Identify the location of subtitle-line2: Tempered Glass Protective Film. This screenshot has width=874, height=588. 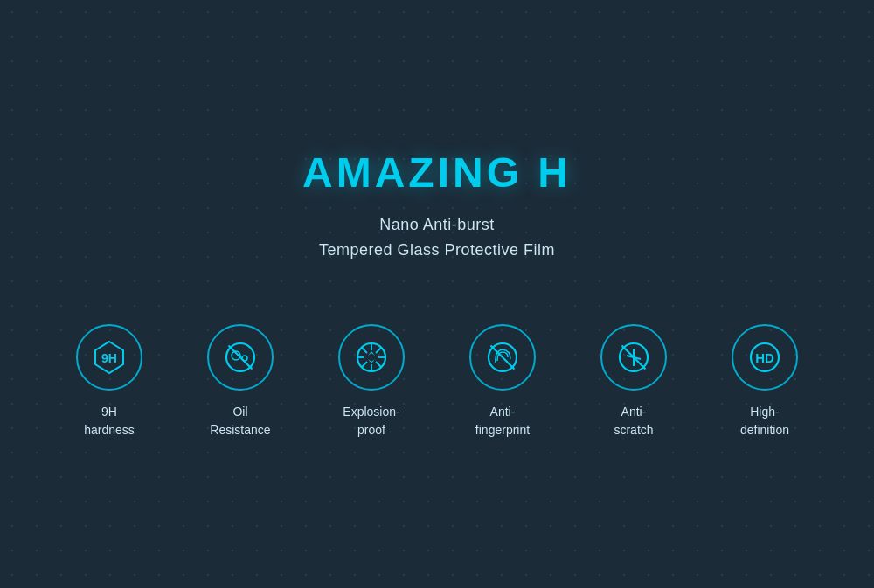
(437, 250).